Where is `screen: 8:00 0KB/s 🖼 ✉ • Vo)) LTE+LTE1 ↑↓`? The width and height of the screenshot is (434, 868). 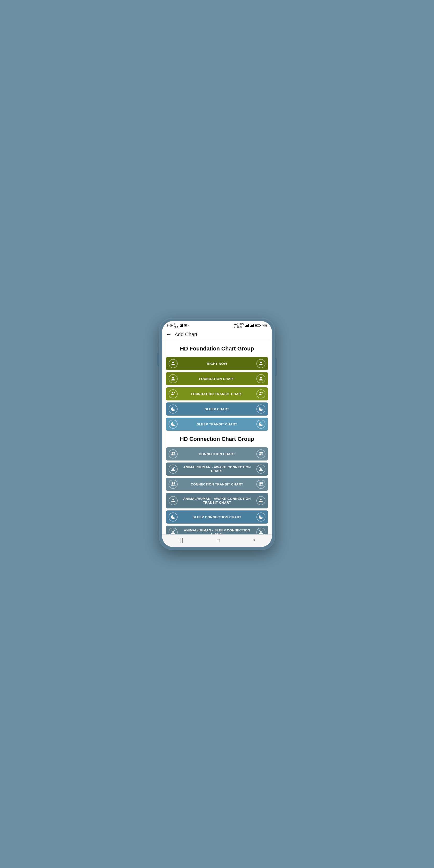 screen: 8:00 0KB/s 🖼 ✉ • Vo)) LTE+LTE1 ↑↓ is located at coordinates (217, 434).